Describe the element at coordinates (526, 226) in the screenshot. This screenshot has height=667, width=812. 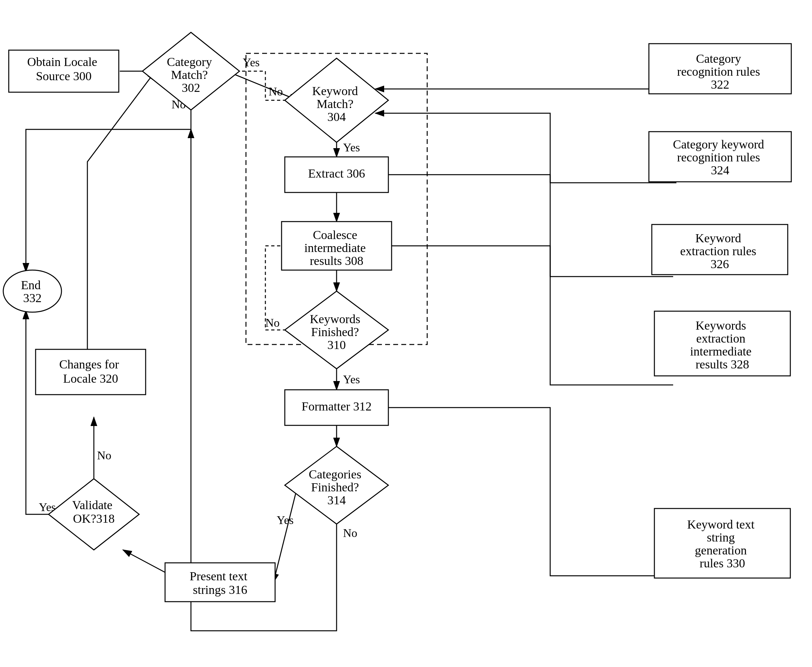
I see `arrow-kwextrec-to-extract` at that location.